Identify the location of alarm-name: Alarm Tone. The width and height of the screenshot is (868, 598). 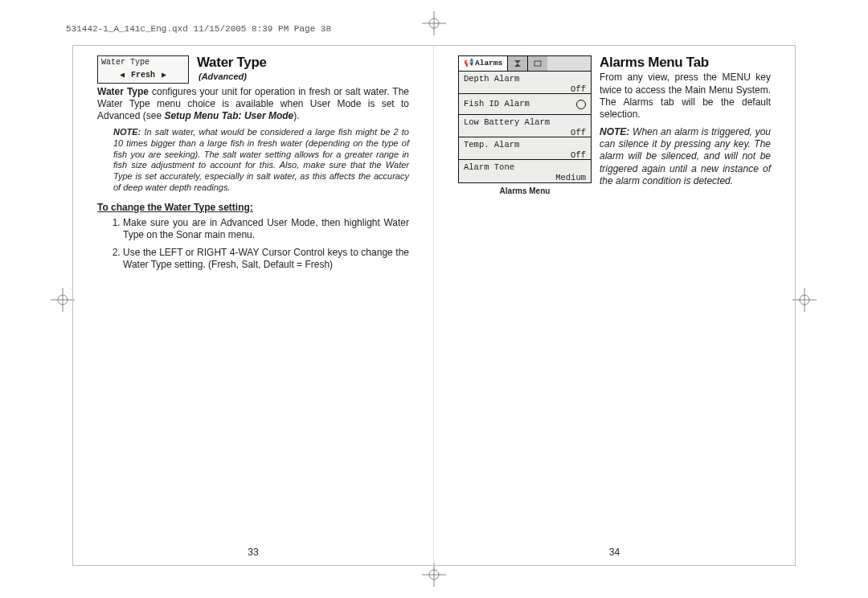
(525, 167).